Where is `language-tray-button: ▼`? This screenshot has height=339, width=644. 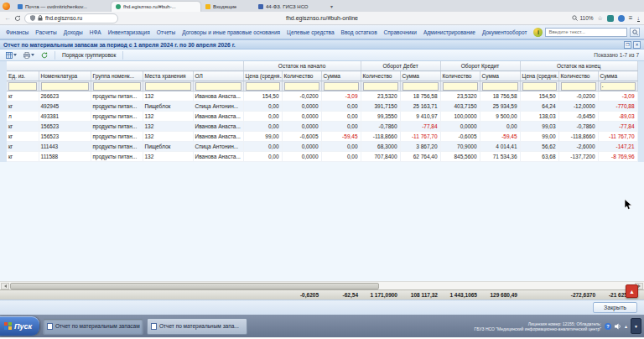
language-tray-button: ▼ is located at coordinates (636, 326).